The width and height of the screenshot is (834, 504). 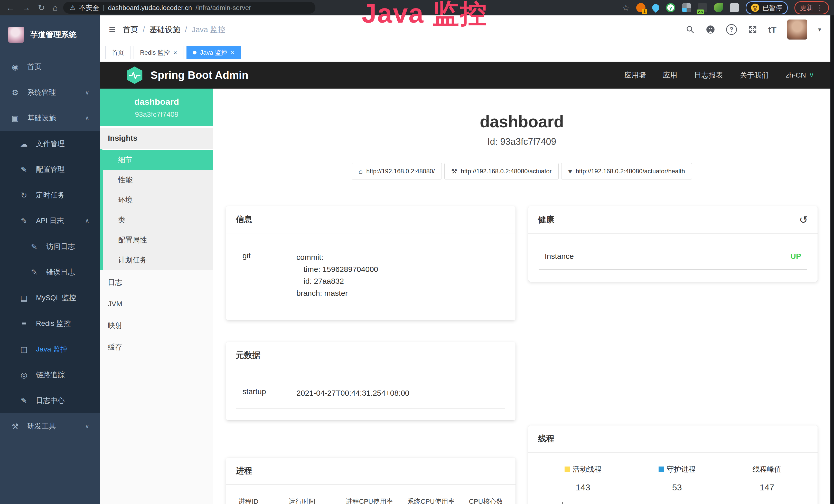 What do you see at coordinates (670, 75) in the screenshot?
I see `sba-nav-applications: 应用` at bounding box center [670, 75].